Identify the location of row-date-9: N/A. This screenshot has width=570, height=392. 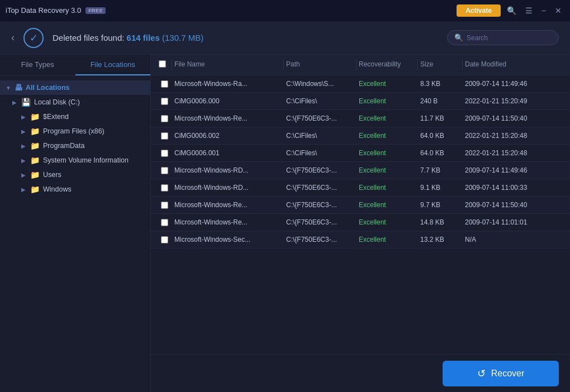
(514, 240).